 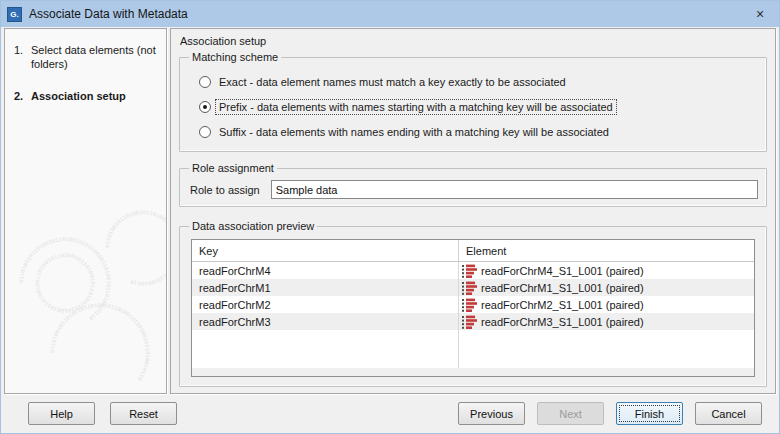 What do you see at coordinates (473, 288) in the screenshot?
I see `table-row: readForChrM1 readForChrM1_S1_L001 (paire…` at bounding box center [473, 288].